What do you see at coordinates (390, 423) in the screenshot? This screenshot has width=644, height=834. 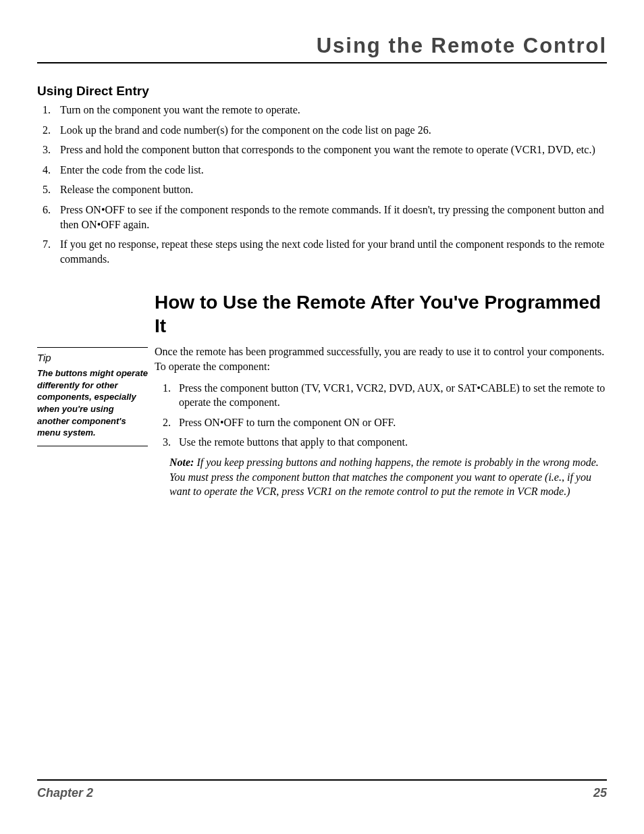 I see `list-item: Press ON•OFF to turn the component ON or…` at bounding box center [390, 423].